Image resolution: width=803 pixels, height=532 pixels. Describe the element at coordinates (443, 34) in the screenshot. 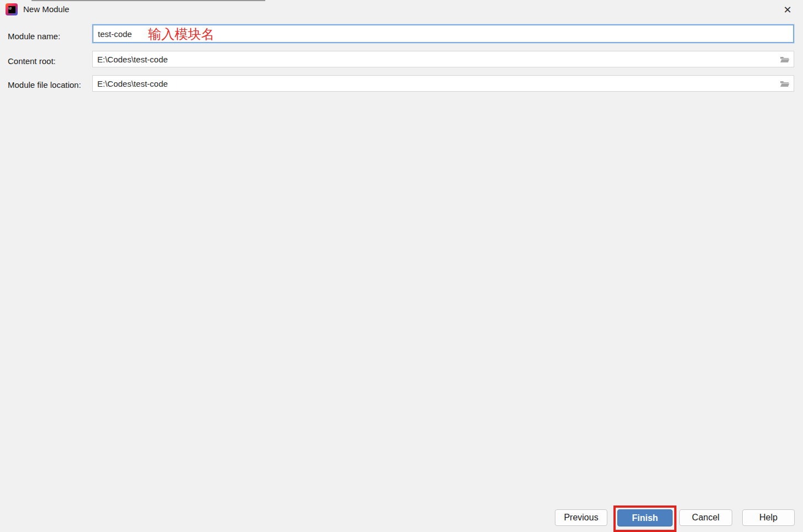

I see `module-name-input` at that location.